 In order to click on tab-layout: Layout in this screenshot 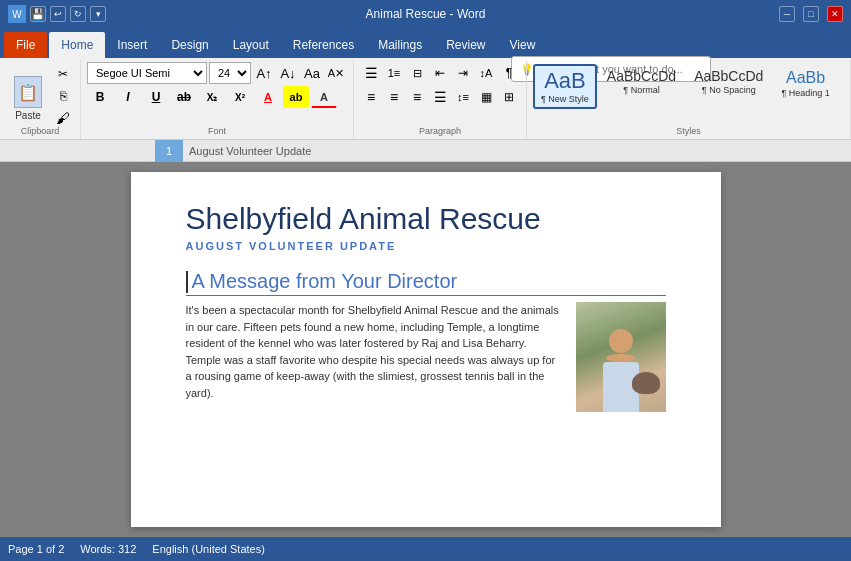, I will do `click(251, 45)`.